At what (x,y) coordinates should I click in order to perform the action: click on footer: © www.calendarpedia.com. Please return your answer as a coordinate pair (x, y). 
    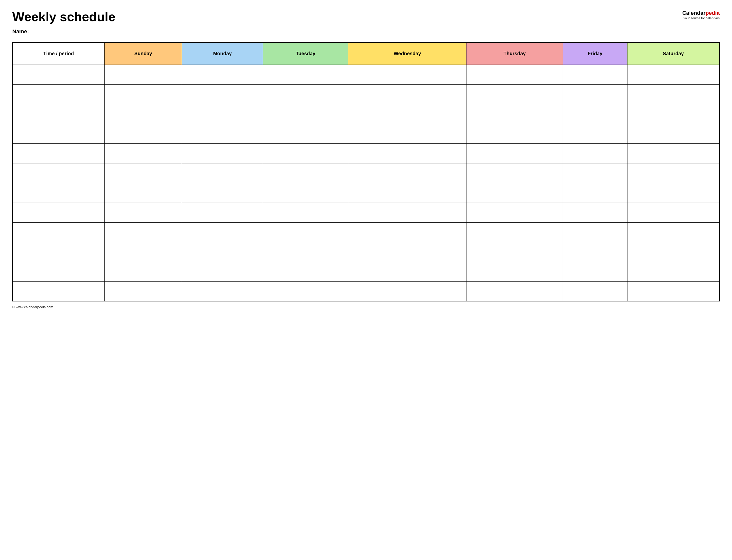
    Looking at the image, I should click on (366, 307).